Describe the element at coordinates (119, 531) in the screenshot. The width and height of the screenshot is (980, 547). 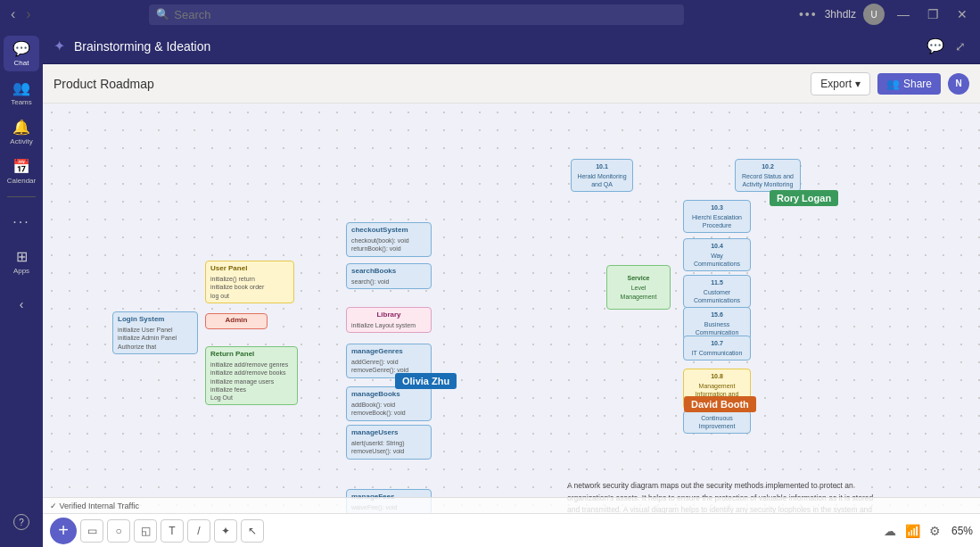
I see `ellipse-tool: ○` at that location.